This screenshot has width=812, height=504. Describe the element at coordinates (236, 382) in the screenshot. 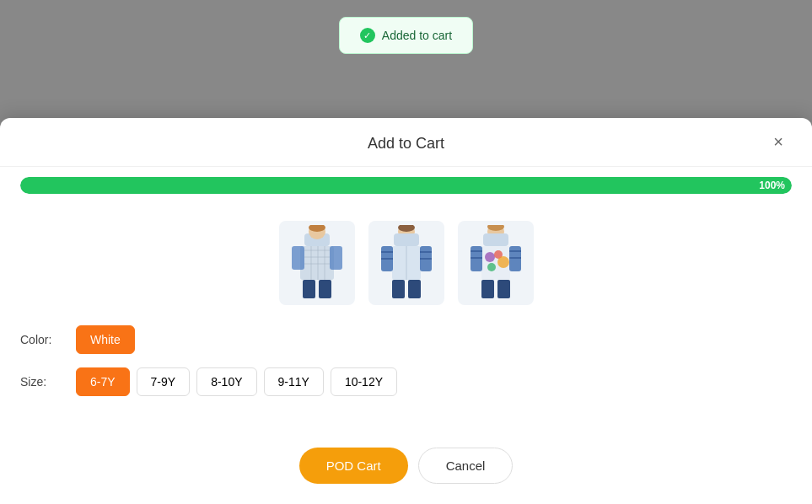

I see `size-buttons: 6-7Y 7-9Y 8-10Y 9-11Y 10-12Y` at that location.